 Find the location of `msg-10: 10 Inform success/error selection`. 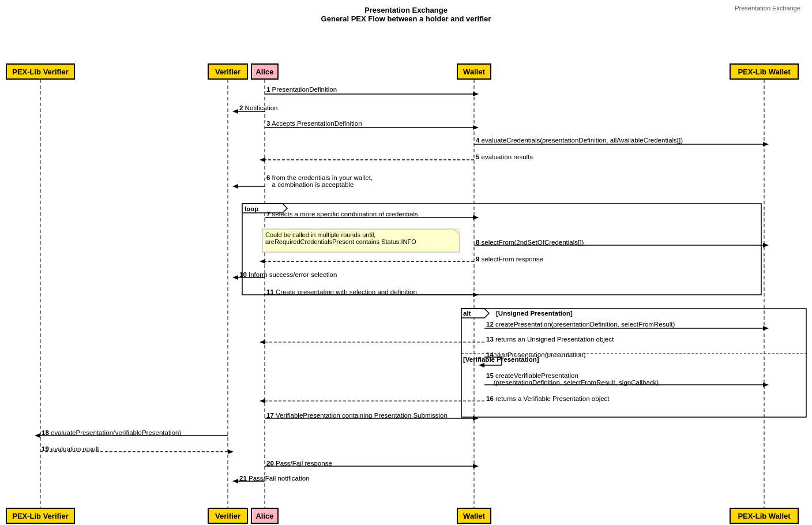

msg-10: 10 Inform success/error selection is located at coordinates (288, 275).